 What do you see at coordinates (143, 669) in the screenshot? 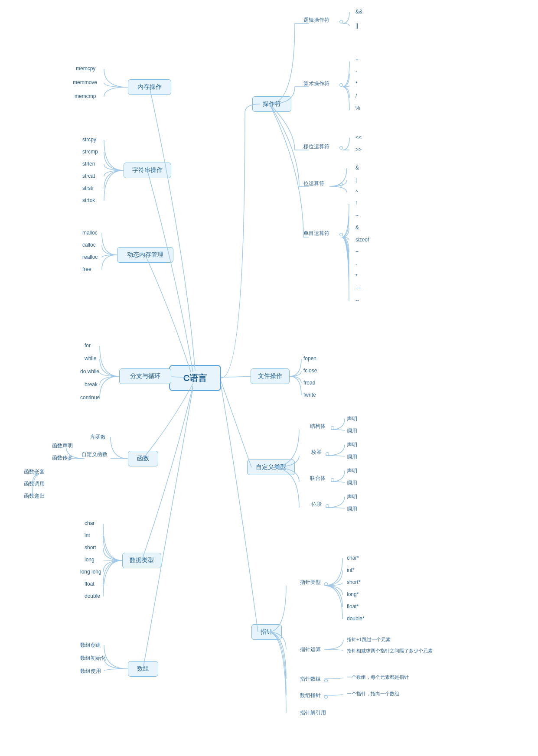
I see `node-array: 数组` at bounding box center [143, 669].